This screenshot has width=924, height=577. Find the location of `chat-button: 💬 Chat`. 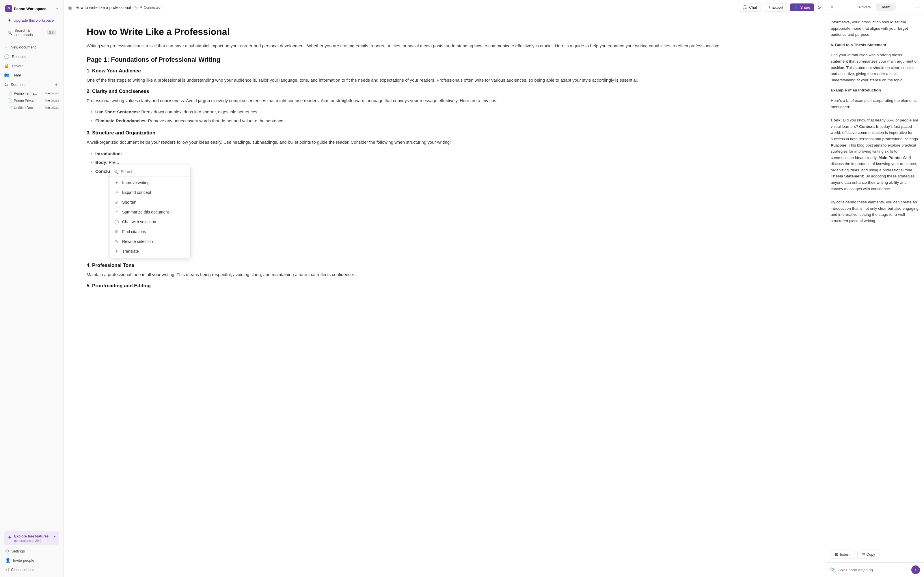

chat-button: 💬 Chat is located at coordinates (750, 7).